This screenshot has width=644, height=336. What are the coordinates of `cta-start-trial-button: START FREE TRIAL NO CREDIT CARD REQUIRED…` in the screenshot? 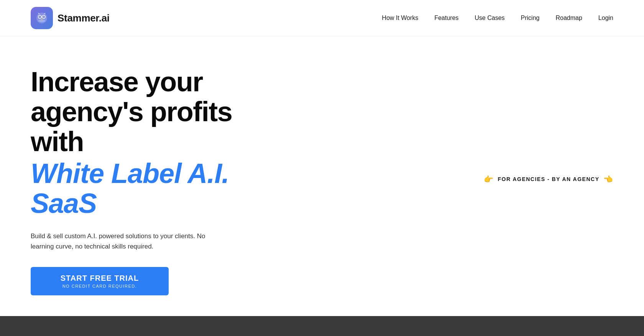 It's located at (100, 281).